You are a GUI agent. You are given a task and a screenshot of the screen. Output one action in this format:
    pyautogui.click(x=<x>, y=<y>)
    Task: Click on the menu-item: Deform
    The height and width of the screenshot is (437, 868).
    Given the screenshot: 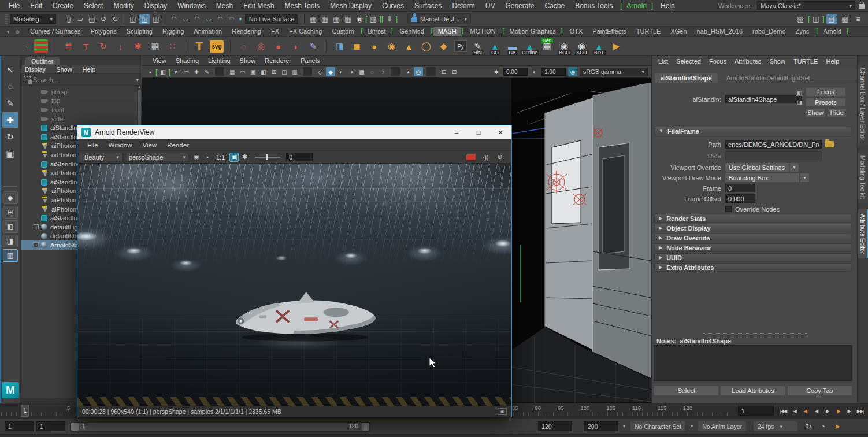 What is the action you would take?
    pyautogui.click(x=463, y=6)
    